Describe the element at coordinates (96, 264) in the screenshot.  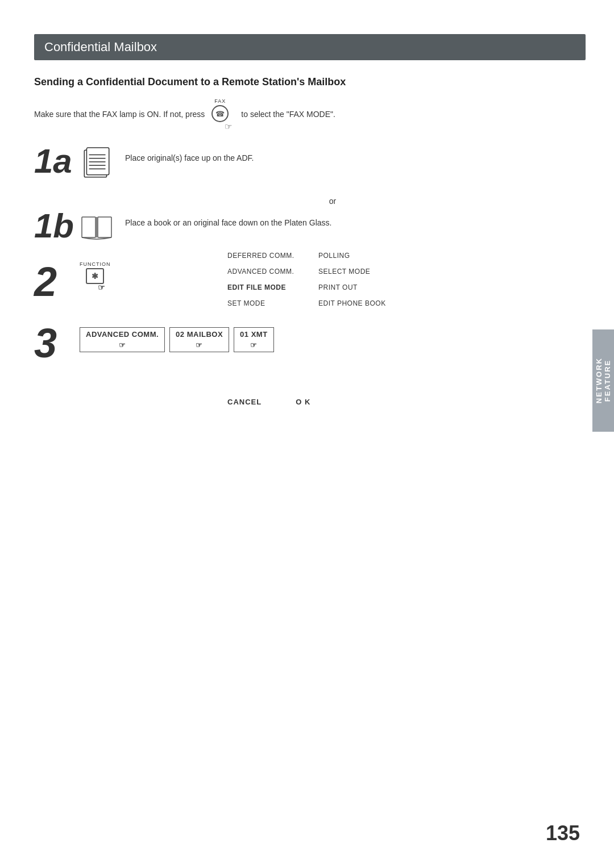
I see `function-label: FUNCTION` at that location.